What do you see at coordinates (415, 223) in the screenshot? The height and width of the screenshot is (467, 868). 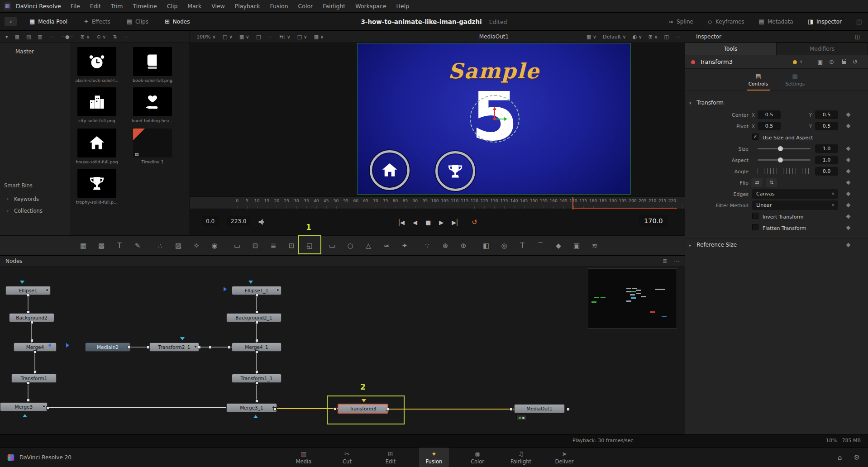 I see `step-back-button: ◀` at bounding box center [415, 223].